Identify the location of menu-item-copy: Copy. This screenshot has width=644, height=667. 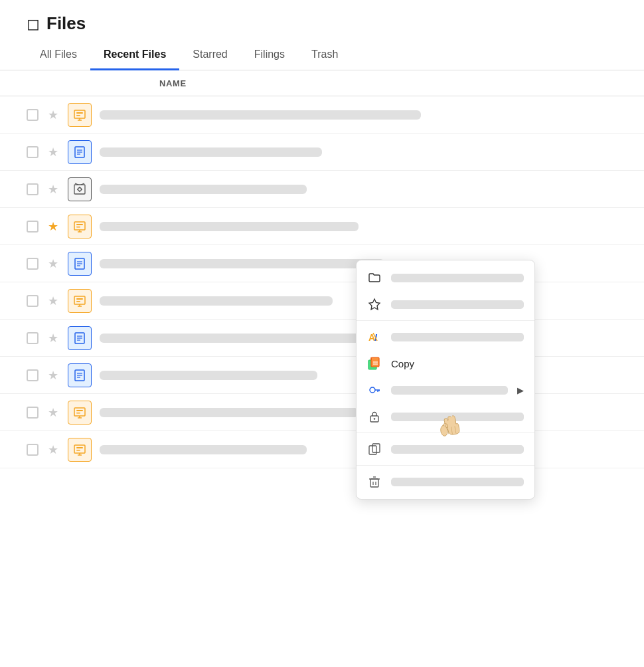
(445, 363).